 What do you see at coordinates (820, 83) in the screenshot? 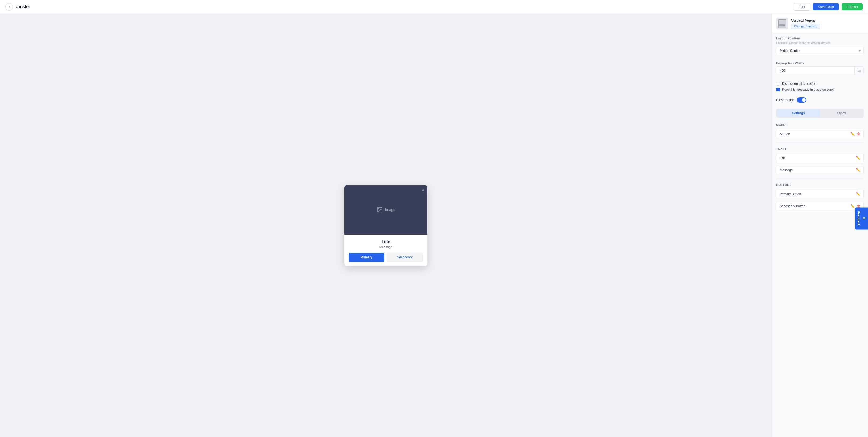
I see `dismiss-checkbox-row: Dismiss on click outside` at bounding box center [820, 83].